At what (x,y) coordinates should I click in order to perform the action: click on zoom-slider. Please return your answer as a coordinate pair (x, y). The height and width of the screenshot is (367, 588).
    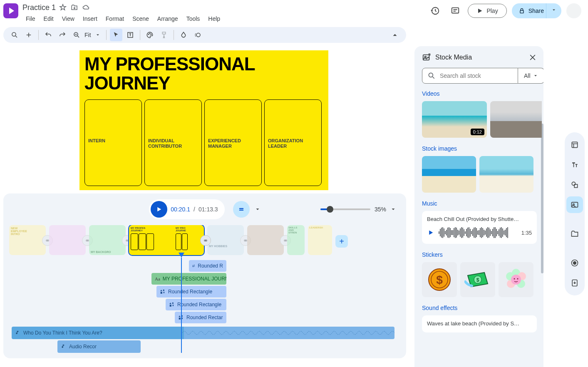
    Looking at the image, I should click on (345, 209).